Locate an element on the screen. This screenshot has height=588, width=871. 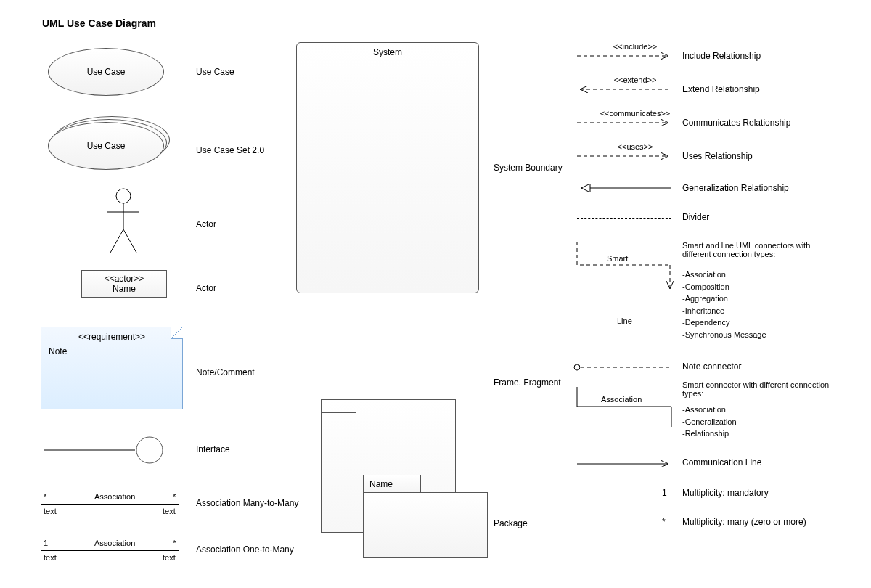
assoc-om-line is located at coordinates (110, 550).